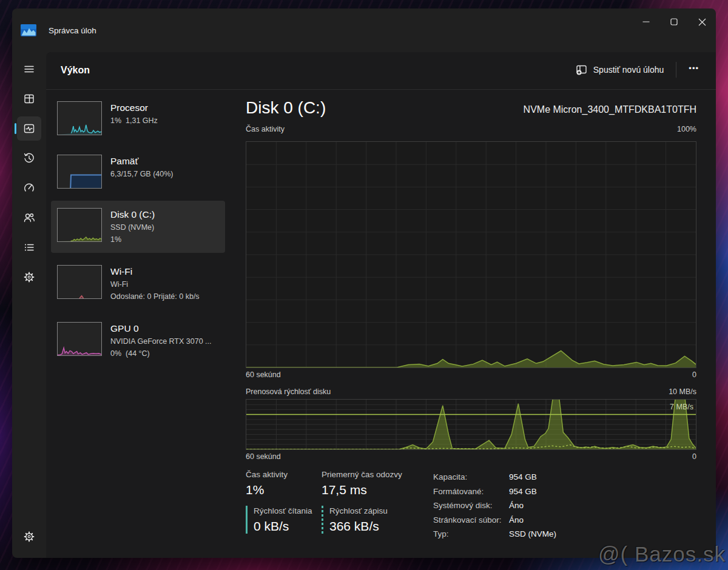 The width and height of the screenshot is (728, 570). What do you see at coordinates (29, 129) in the screenshot?
I see `performance-icon` at bounding box center [29, 129].